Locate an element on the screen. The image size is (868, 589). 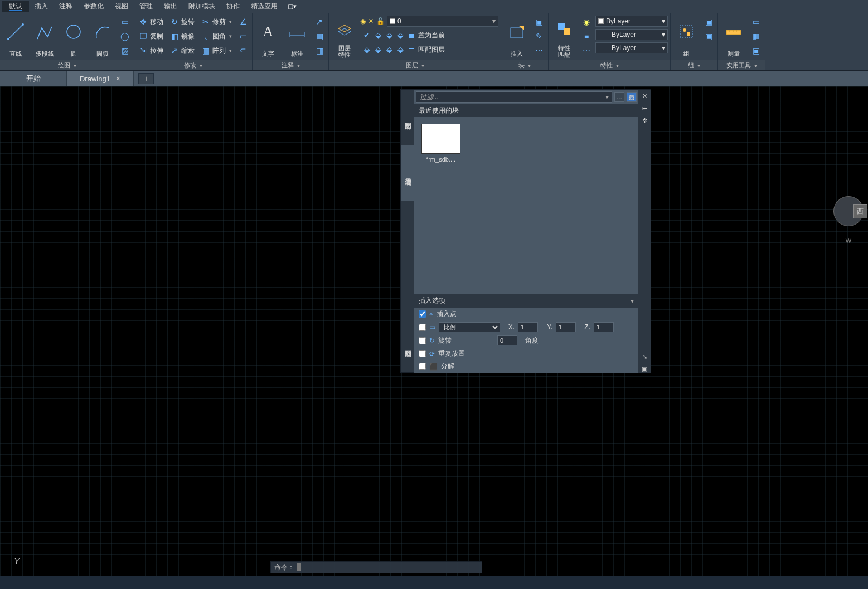
thumbnail-view-button: 🖼 is located at coordinates (632, 97).